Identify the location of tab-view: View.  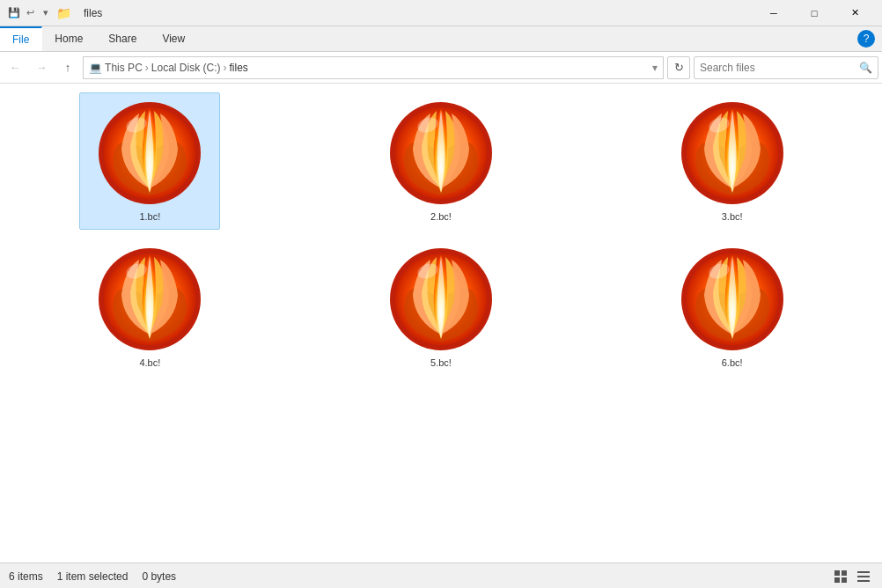
(174, 39).